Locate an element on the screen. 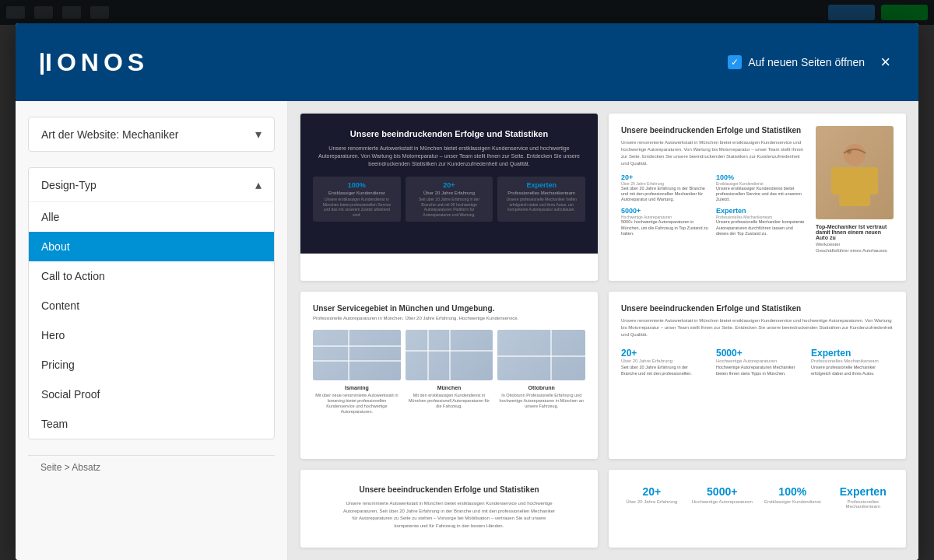 The height and width of the screenshot is (560, 934). sidebar-item-alle: Alle is located at coordinates (151, 217).